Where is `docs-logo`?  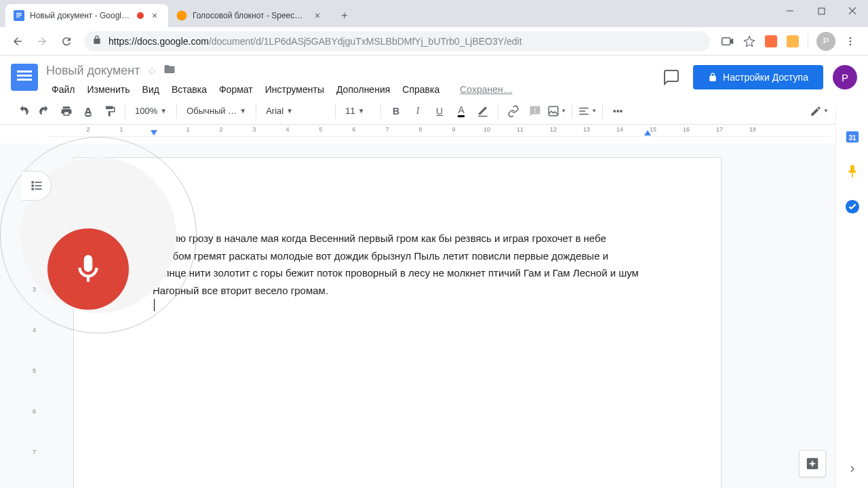 docs-logo is located at coordinates (24, 77).